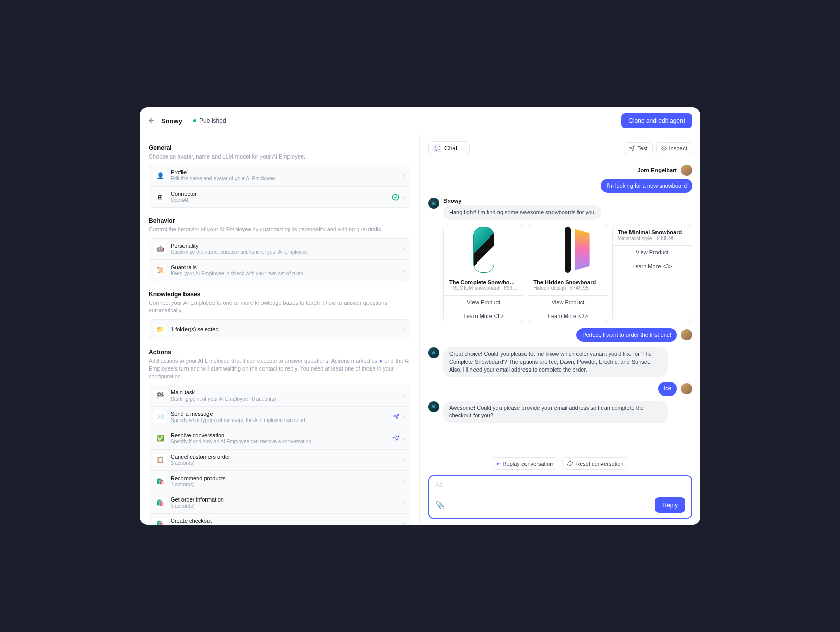 The width and height of the screenshot is (840, 632). What do you see at coordinates (160, 176) in the screenshot?
I see `profile-icon: 👤` at bounding box center [160, 176].